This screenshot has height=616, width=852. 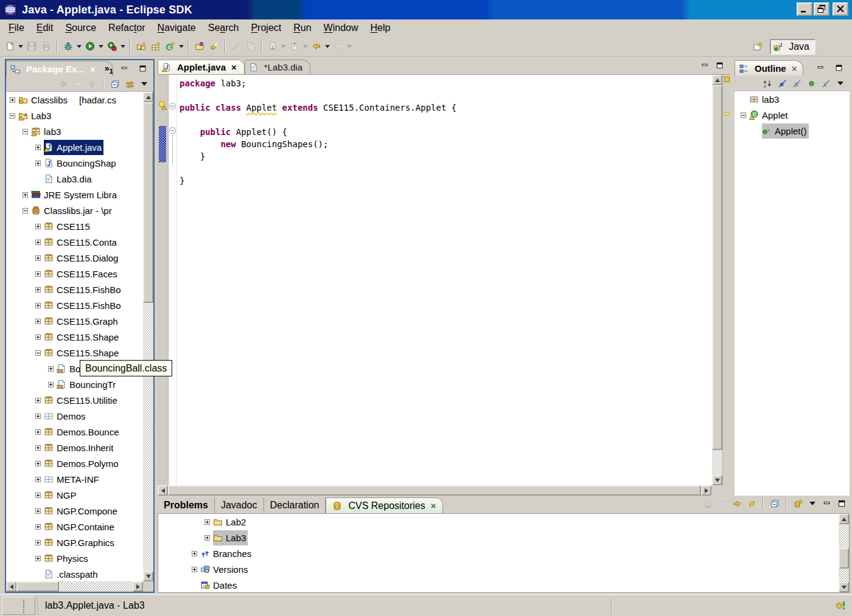 I want to click on scroll-down-button, so click(x=717, y=480).